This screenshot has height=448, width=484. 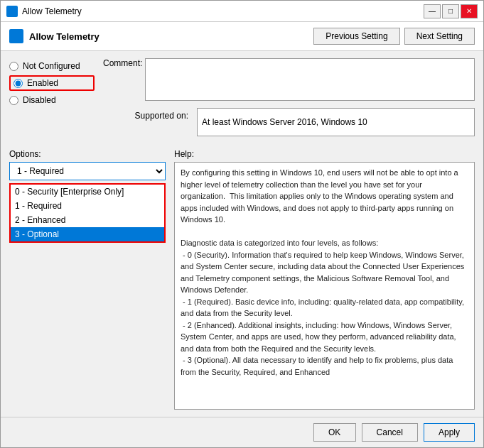 What do you see at coordinates (223, 11) in the screenshot?
I see `window-title: Allow Telemetry` at bounding box center [223, 11].